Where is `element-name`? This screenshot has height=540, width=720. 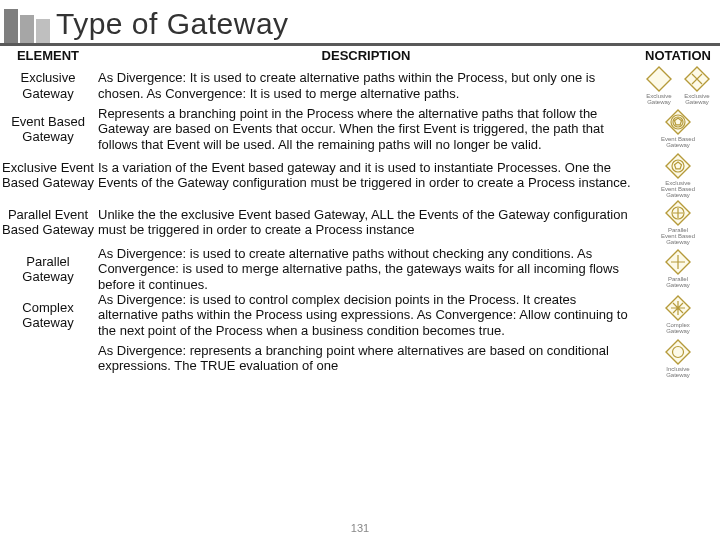 element-name is located at coordinates (48, 358).